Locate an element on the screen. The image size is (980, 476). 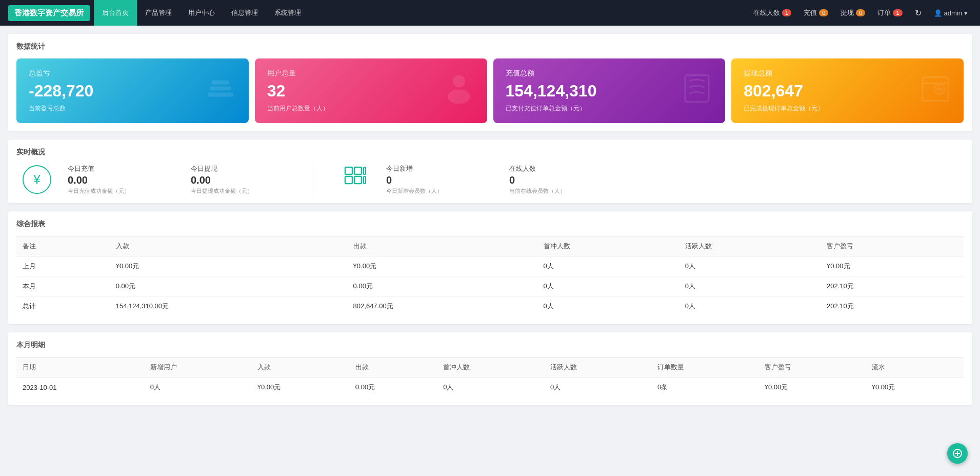
col-date: 日期 is located at coordinates (80, 367).